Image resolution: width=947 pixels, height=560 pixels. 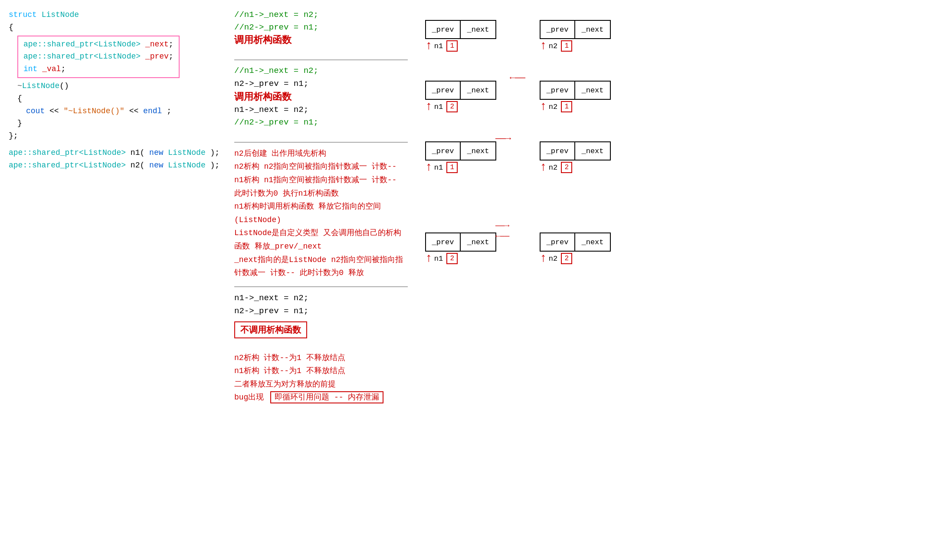 What do you see at coordinates (321, 28) in the screenshot?
I see `s1-comment2: //n2->_prev = n1;` at bounding box center [321, 28].